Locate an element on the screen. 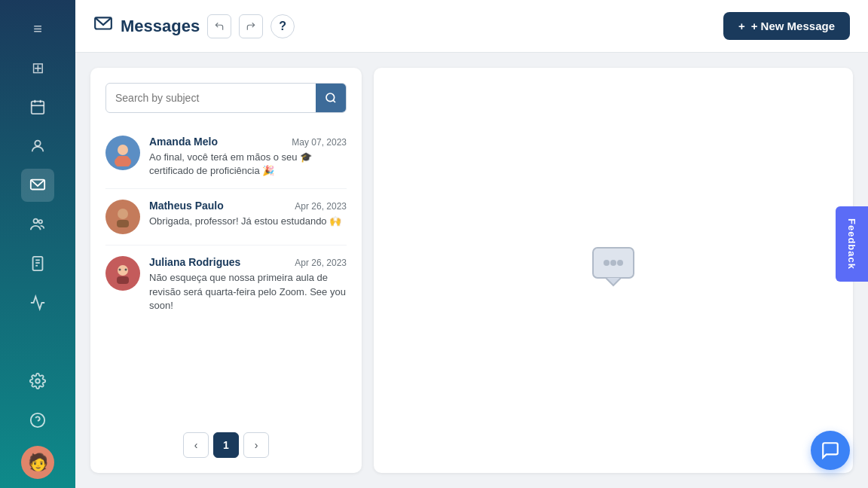 This screenshot has width=868, height=488. message-sender: Amanda Melo is located at coordinates (184, 142).